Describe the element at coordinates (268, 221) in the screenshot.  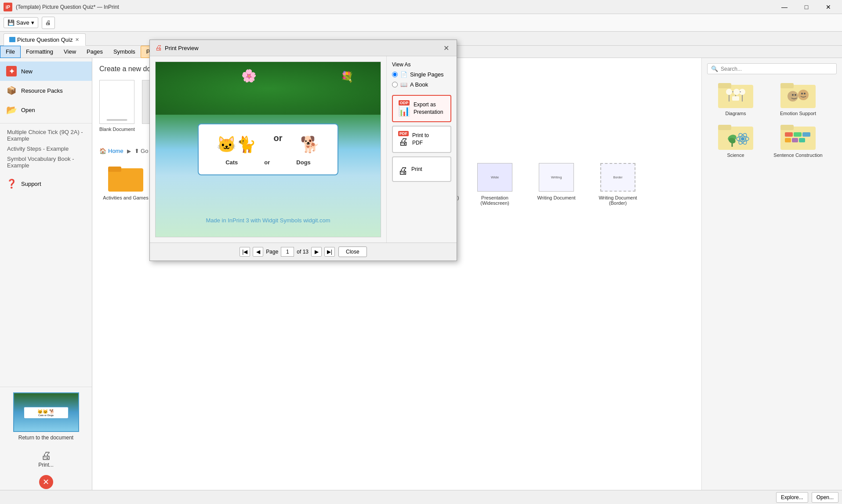
I see `footer-text: Made in InPrint 3 with Widgit Symbols wi…` at that location.